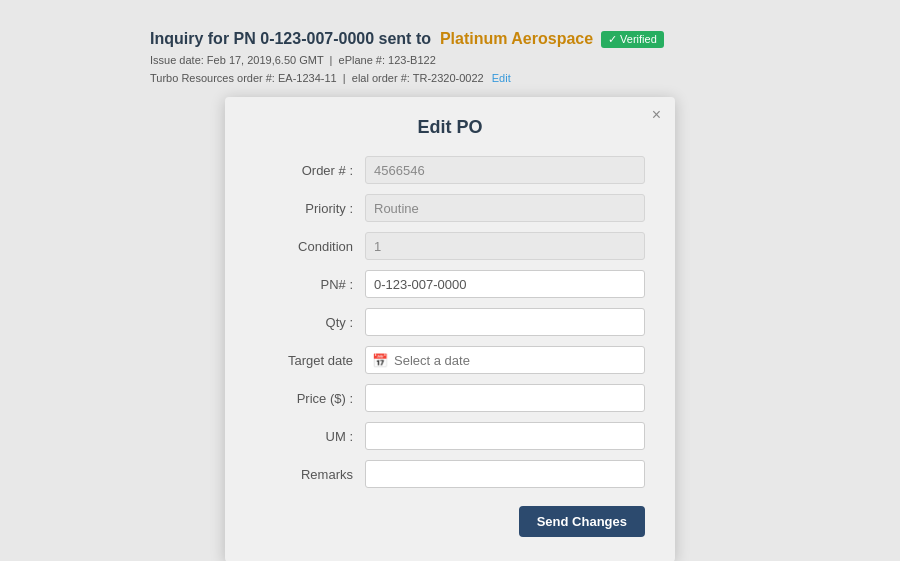 This screenshot has width=900, height=561. What do you see at coordinates (505, 360) in the screenshot?
I see `date-input-wrapper: 📅` at bounding box center [505, 360].